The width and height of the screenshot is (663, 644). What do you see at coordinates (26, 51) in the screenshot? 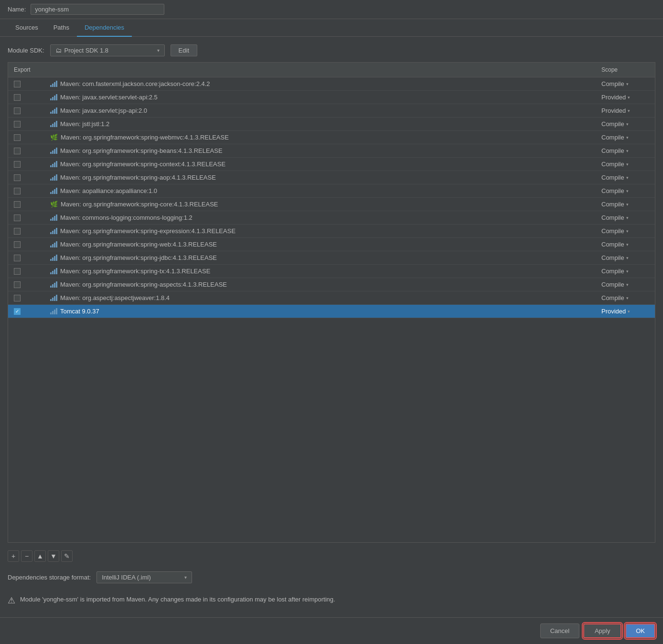
I see `module-sdk-label: Module SDK:` at bounding box center [26, 51].